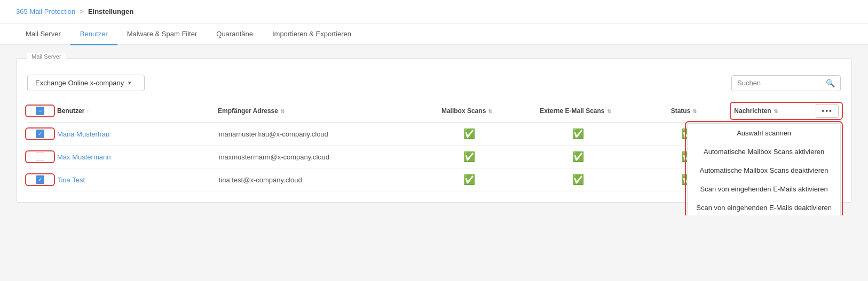 The height and width of the screenshot is (281, 868). I want to click on sort-externe-icon: ⇅, so click(609, 111).